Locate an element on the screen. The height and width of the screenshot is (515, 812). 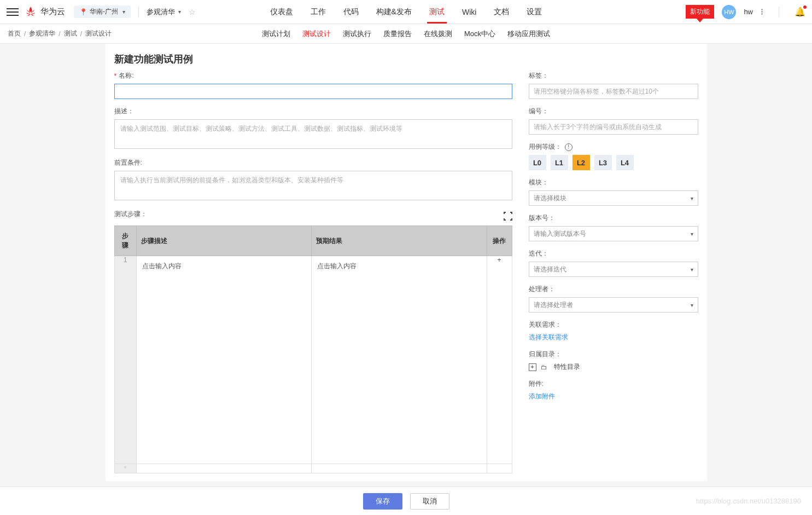
user-name: hw is located at coordinates (748, 12).